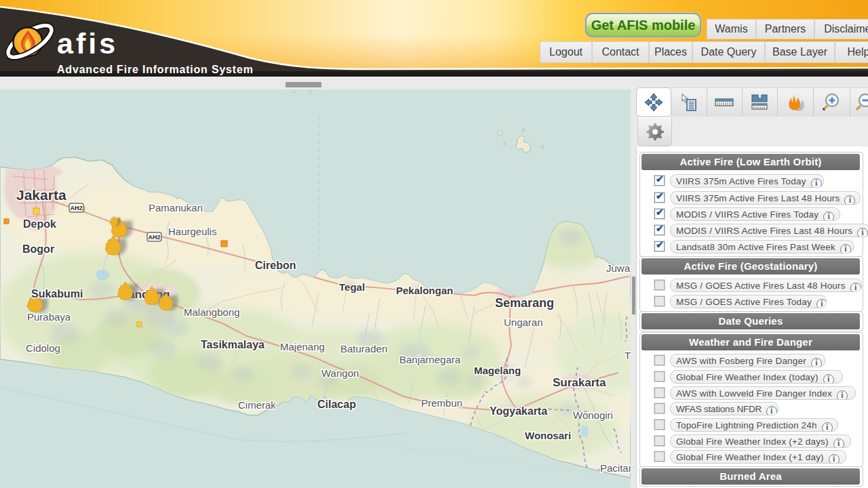  What do you see at coordinates (49, 317) in the screenshot?
I see `svg-text: Purabaya` at bounding box center [49, 317].